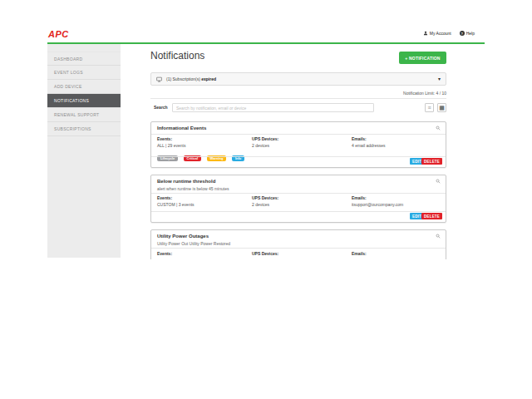  What do you see at coordinates (84, 130) in the screenshot?
I see `sidebar-item-subscriptions: SUBSCRIPTIONS` at bounding box center [84, 130].